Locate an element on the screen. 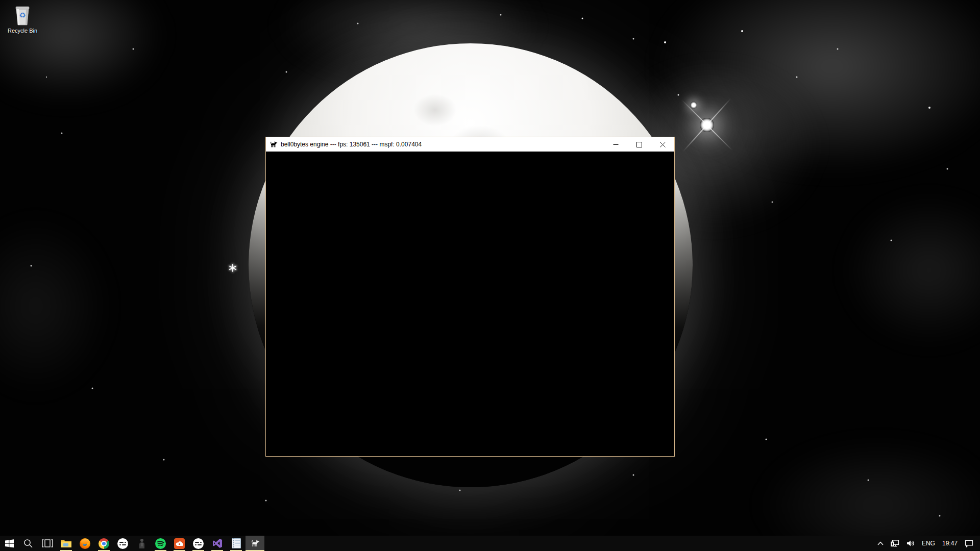 The image size is (980, 551). hidden-icons-chevron is located at coordinates (880, 543).